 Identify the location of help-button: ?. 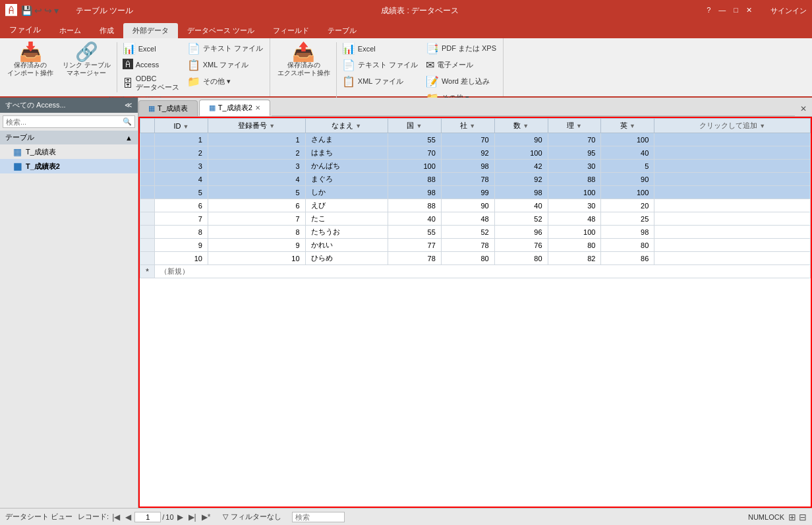
(709, 11).